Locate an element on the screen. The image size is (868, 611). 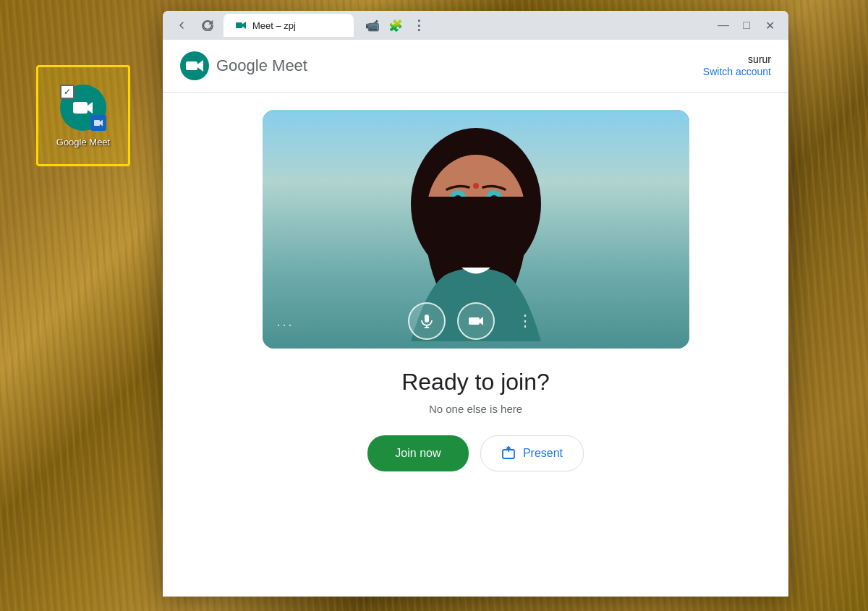
minimize-button: — is located at coordinates (723, 25).